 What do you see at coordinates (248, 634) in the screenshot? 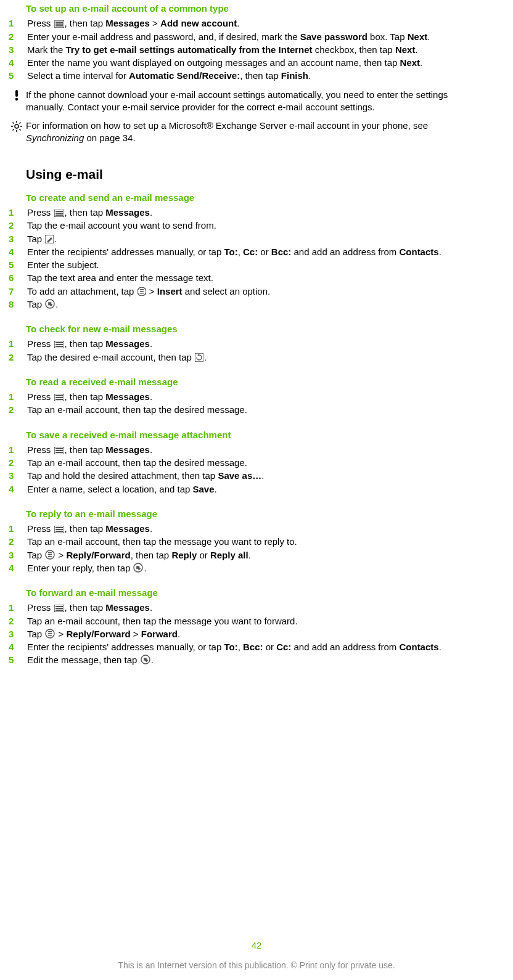
I see `forward-steps: 1Press , then tap Messages. 2Tap an e-ma…` at bounding box center [248, 634].